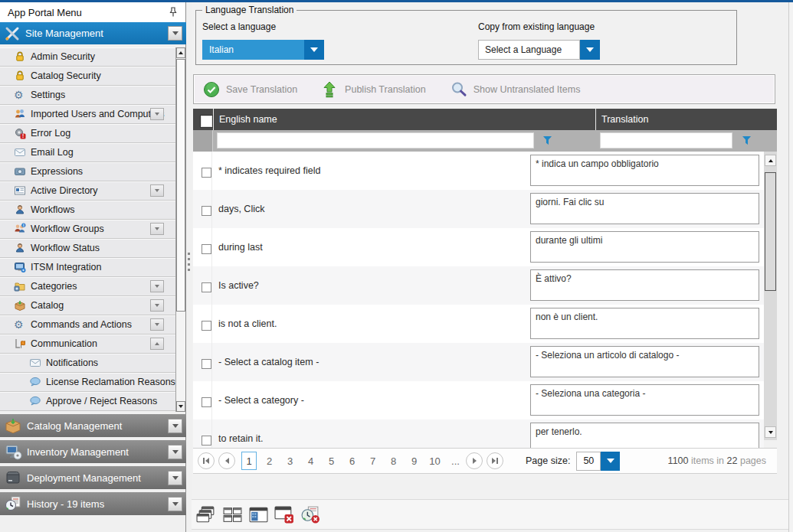 The height and width of the screenshot is (532, 793). Describe the element at coordinates (352, 461) in the screenshot. I see `page-number: 6` at that location.